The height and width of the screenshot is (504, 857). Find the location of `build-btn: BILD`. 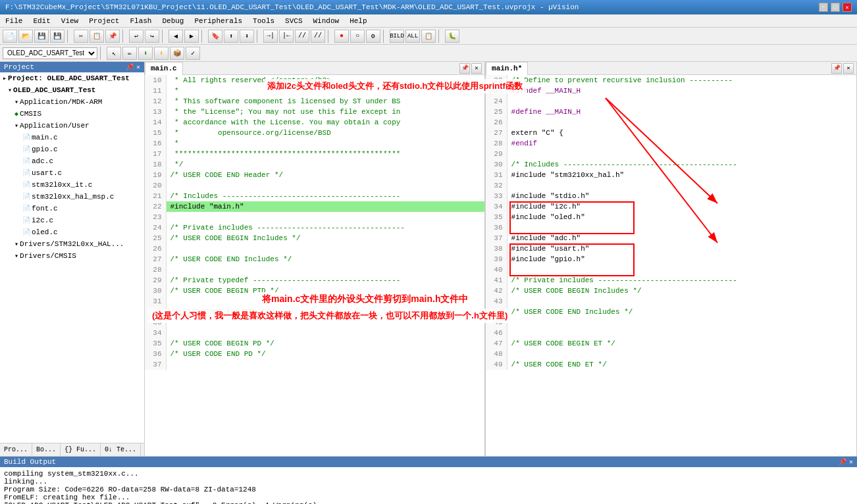

build-btn: BILD is located at coordinates (397, 36).